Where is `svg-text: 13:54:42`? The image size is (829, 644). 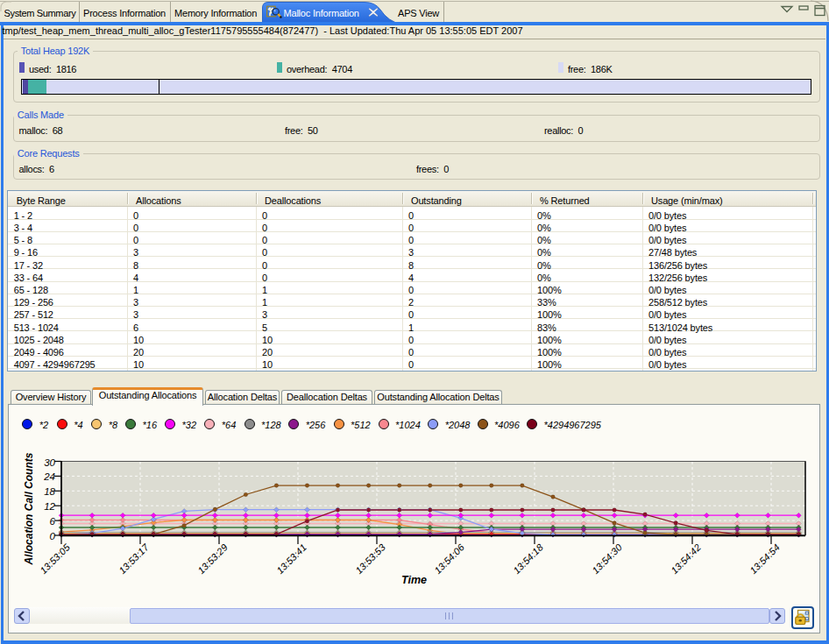 svg-text: 13:54:42 is located at coordinates (685, 559).